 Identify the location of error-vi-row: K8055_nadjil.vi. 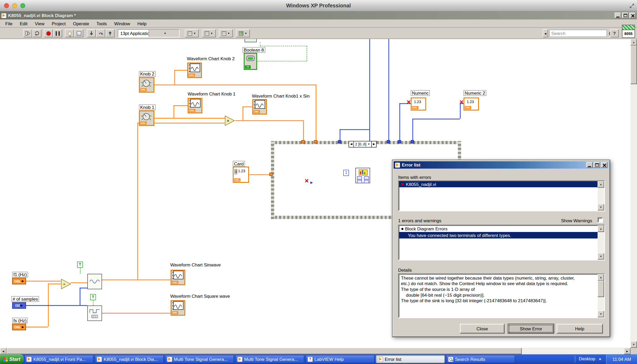
(498, 184).